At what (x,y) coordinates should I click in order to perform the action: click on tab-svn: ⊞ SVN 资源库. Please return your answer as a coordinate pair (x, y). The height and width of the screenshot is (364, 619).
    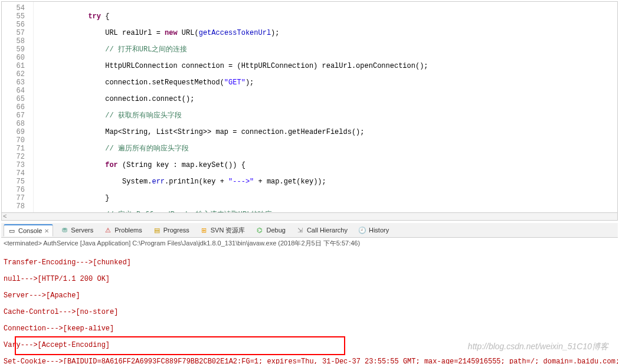
    Looking at the image, I should click on (223, 230).